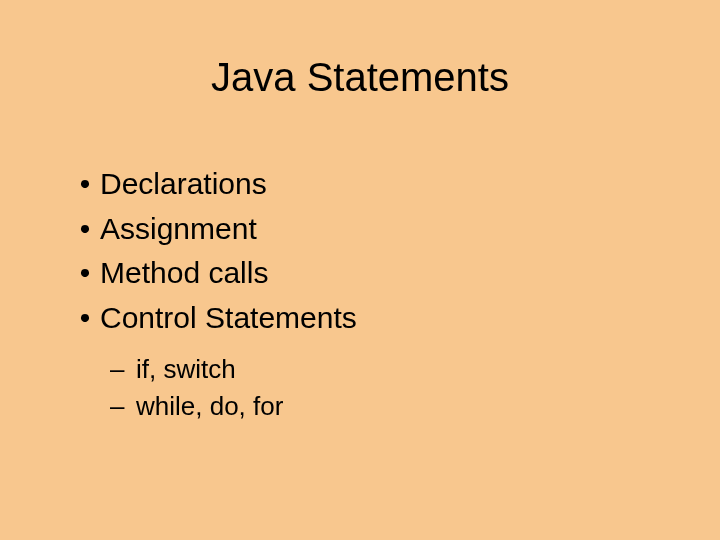  What do you see at coordinates (184, 274) in the screenshot?
I see `bullet-text: Method calls` at bounding box center [184, 274].